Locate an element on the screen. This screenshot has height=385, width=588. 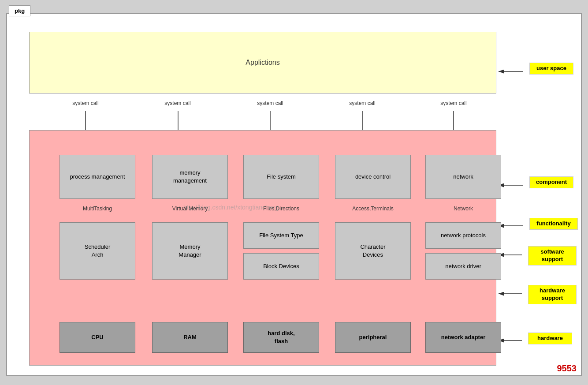
tab-label: pkg is located at coordinates (19, 11).